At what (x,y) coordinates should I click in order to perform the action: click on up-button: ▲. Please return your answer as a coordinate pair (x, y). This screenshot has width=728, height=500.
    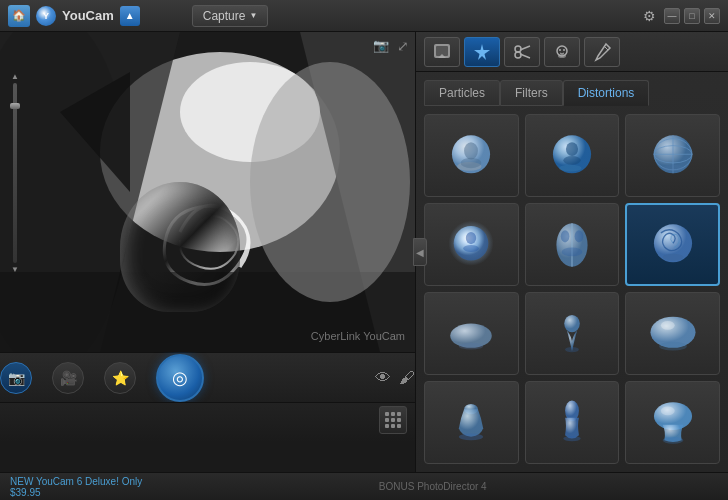
    Looking at the image, I should click on (130, 16).